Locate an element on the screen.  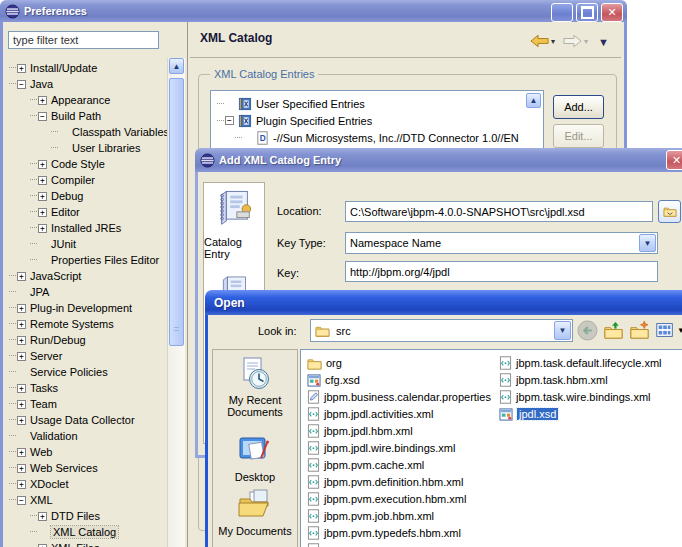
location-input is located at coordinates (499, 212).